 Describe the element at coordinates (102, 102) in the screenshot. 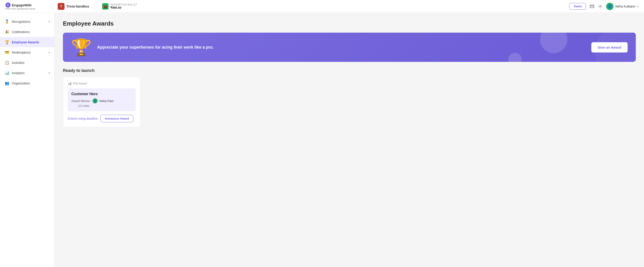

I see `award-card: 📊 Poll Award Customer Hero Award Winner:…` at that location.